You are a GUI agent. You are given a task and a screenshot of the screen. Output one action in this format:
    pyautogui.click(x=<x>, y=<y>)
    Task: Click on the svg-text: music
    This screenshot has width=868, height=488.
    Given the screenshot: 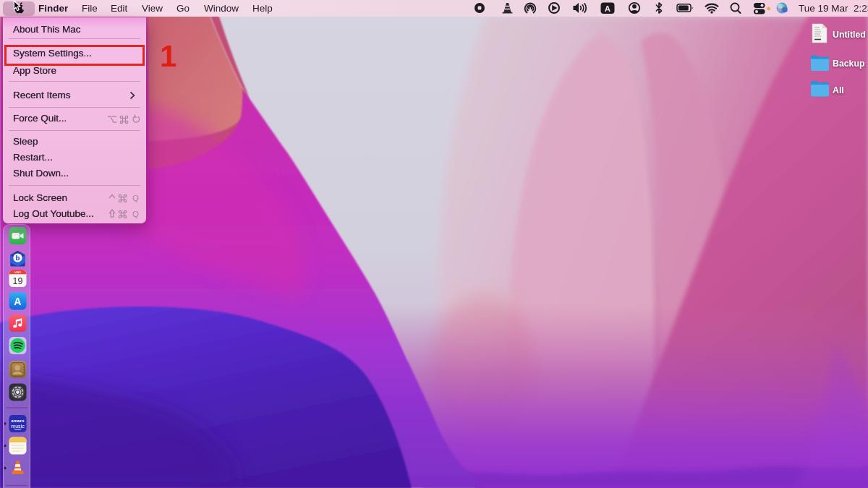 What is the action you would take?
    pyautogui.click(x=17, y=427)
    